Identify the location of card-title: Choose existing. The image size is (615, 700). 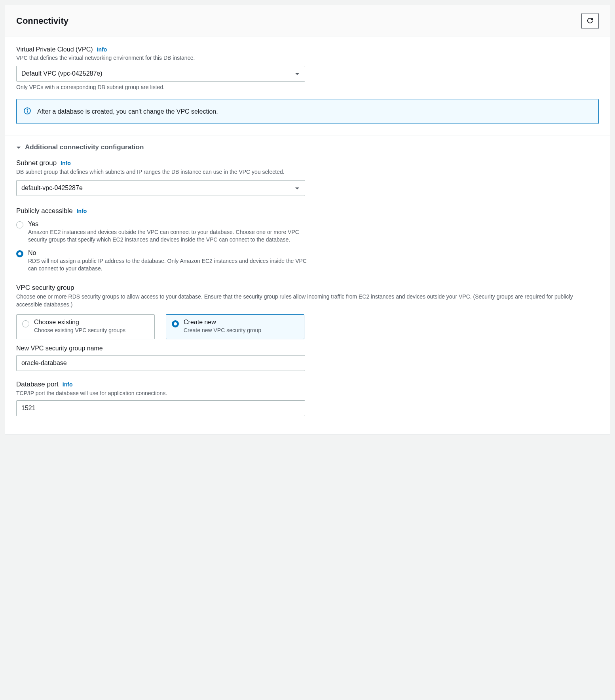
(91, 322).